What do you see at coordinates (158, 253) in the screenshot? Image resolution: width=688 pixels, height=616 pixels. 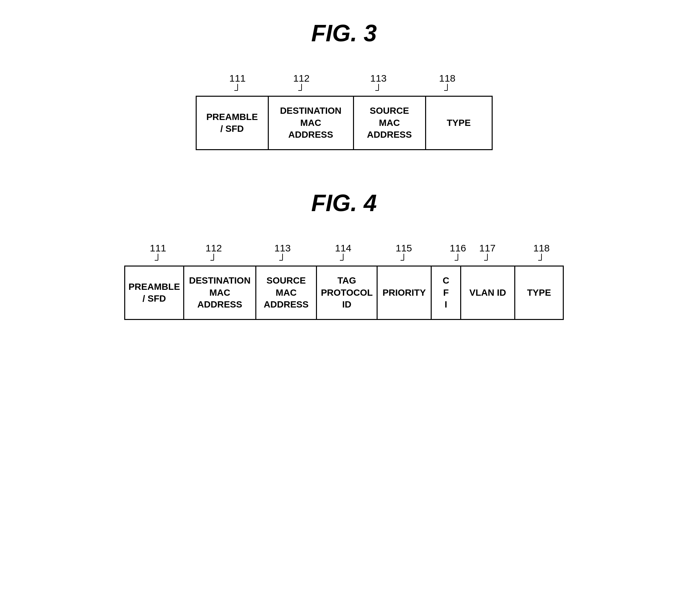 I see `fig4-label-111: 111` at bounding box center [158, 253].